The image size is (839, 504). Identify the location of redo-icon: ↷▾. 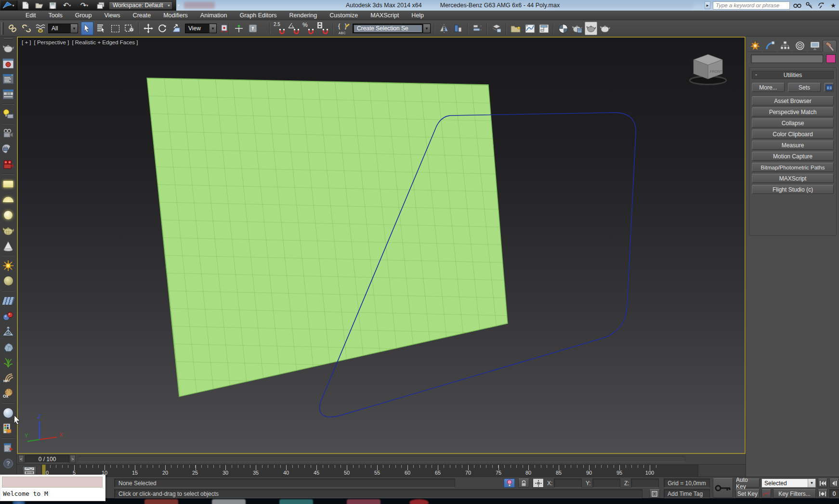
(85, 5).